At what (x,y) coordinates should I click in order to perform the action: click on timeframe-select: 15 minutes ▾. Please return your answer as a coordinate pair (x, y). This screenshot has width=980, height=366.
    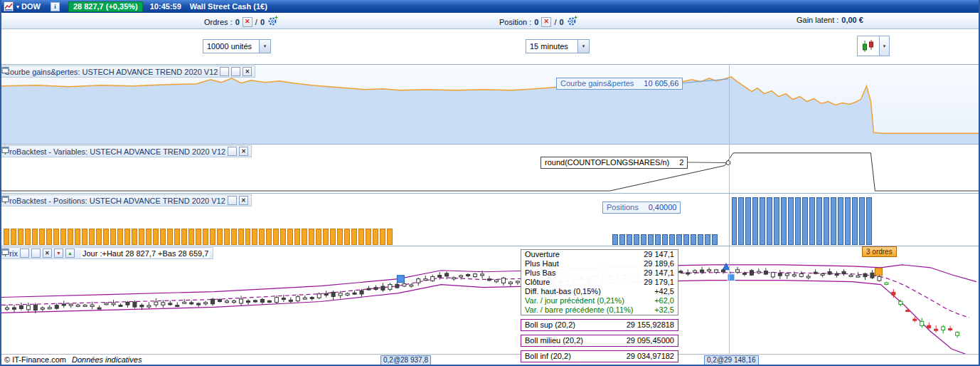
    Looking at the image, I should click on (558, 46).